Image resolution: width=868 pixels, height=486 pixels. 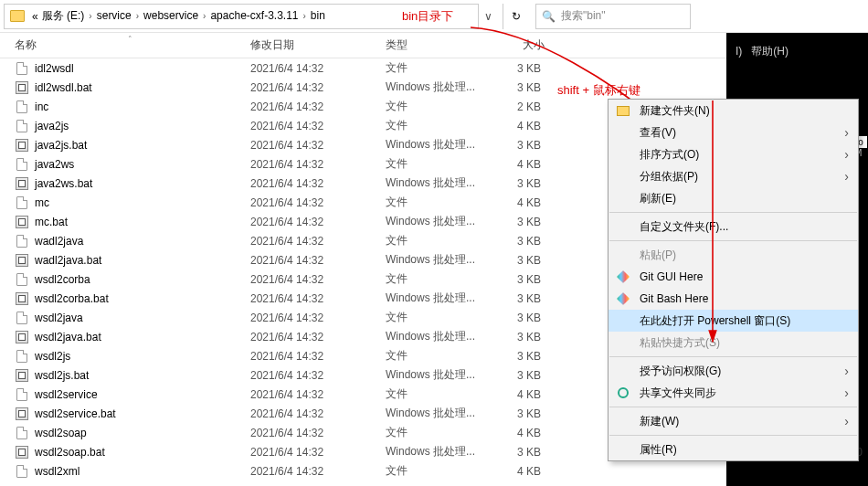 What do you see at coordinates (658, 199) in the screenshot?
I see `menu-item-label: 刷新(E)` at bounding box center [658, 199].